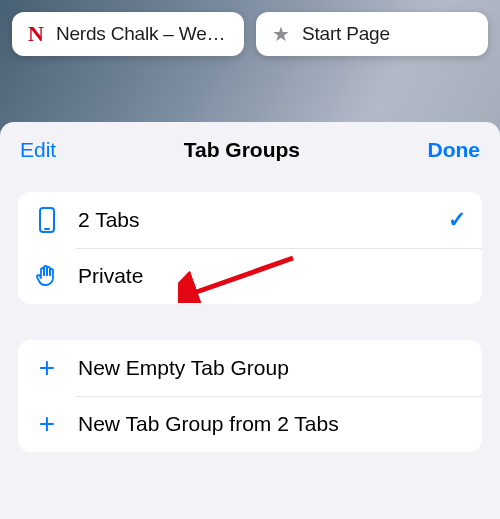  Describe the element at coordinates (36, 34) in the screenshot. I see `favicon-n-icon: N` at that location.